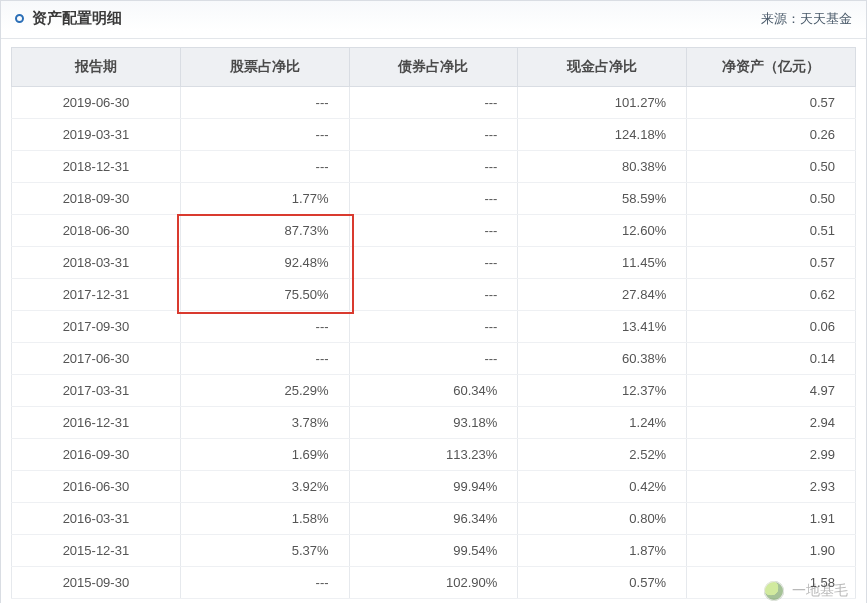 The image size is (867, 603). Describe the element at coordinates (434, 391) in the screenshot. I see `table-row: 2017-03-3125.29%60.34%12.37%4.97` at that location.